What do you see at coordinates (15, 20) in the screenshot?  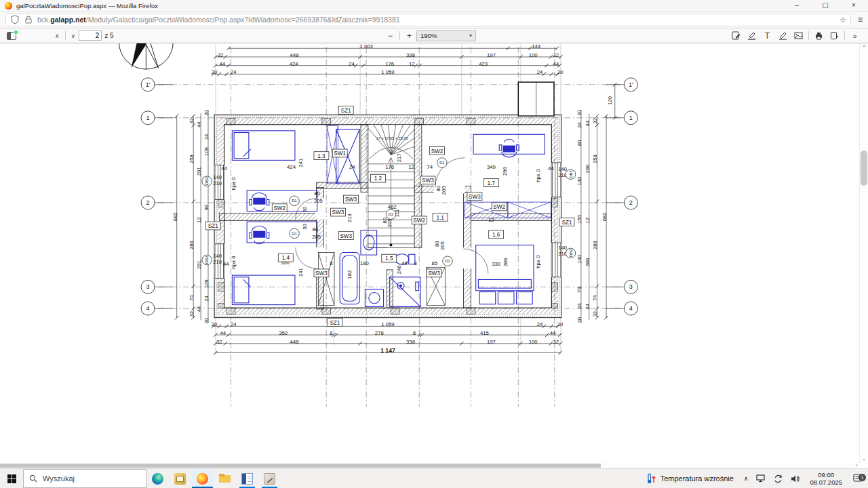 I see `shield-icon` at bounding box center [15, 20].